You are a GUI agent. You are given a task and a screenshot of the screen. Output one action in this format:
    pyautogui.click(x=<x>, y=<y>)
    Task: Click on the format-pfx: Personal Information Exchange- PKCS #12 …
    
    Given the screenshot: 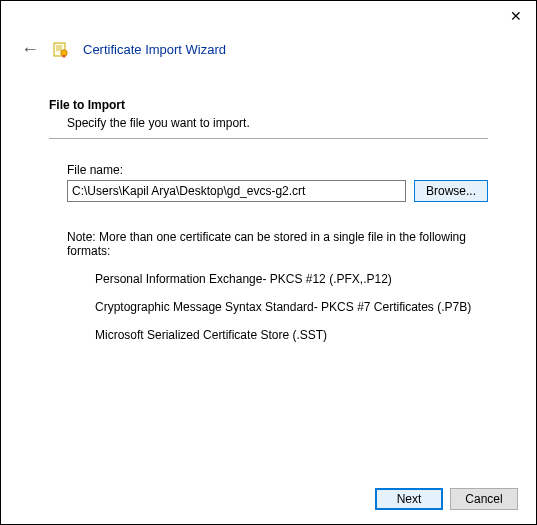 What is the action you would take?
    pyautogui.click(x=292, y=279)
    